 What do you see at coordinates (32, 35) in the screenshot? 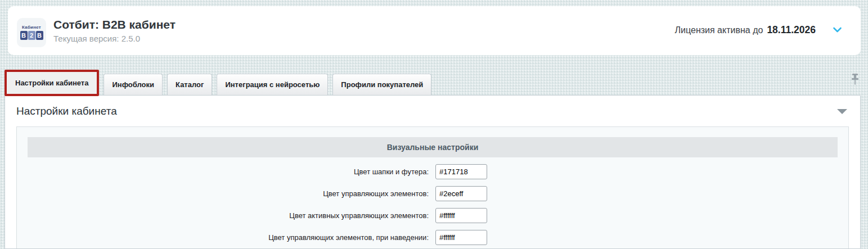
I see `logo-letter: 2` at bounding box center [32, 35].